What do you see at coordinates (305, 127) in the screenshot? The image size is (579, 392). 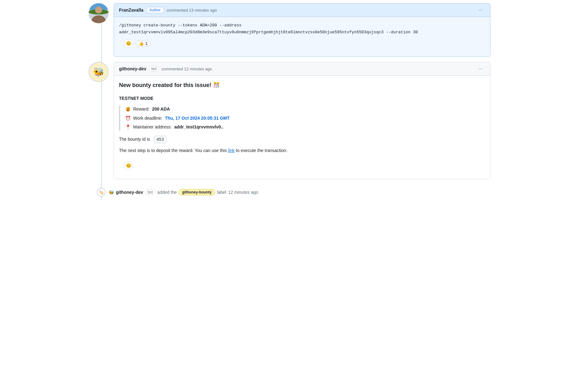 I see `address-line: 📍 Maintainer address: addr_test1qrvvmnvl…` at bounding box center [305, 127].